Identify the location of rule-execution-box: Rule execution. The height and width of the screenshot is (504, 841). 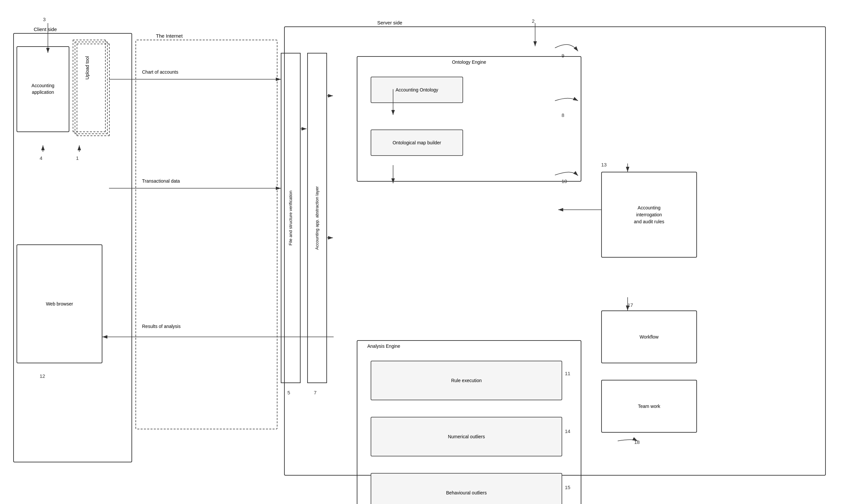
(466, 380).